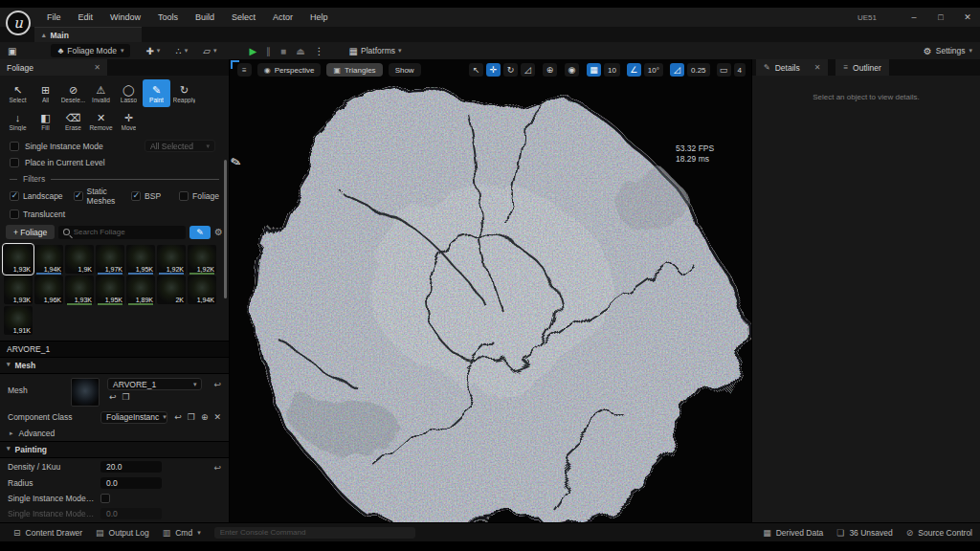 This screenshot has height=551, width=980. I want to click on minimize-button: –, so click(914, 17).